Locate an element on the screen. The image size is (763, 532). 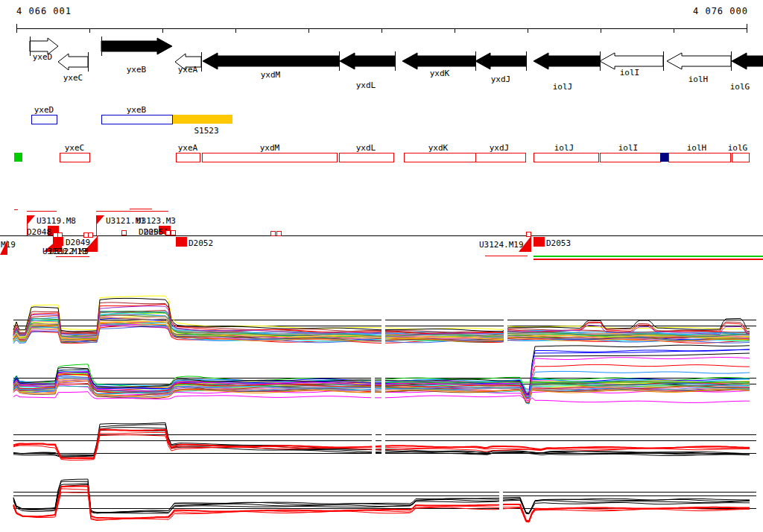
orf-row-box-iolG is located at coordinates (741, 157).